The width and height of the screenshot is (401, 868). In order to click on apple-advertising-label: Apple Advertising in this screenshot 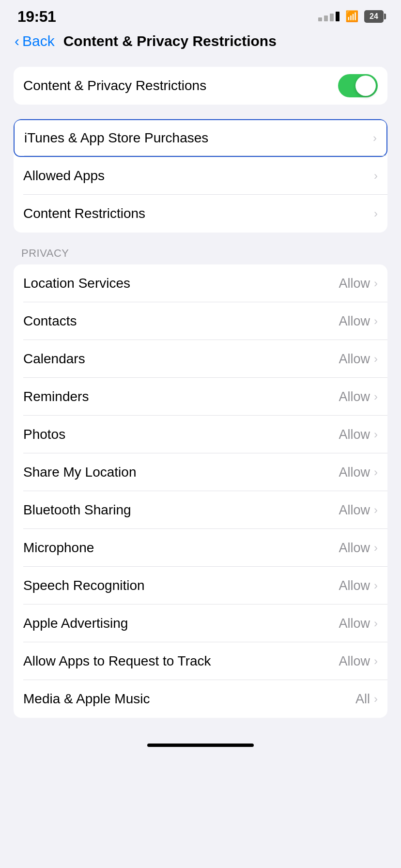, I will do `click(76, 623)`.